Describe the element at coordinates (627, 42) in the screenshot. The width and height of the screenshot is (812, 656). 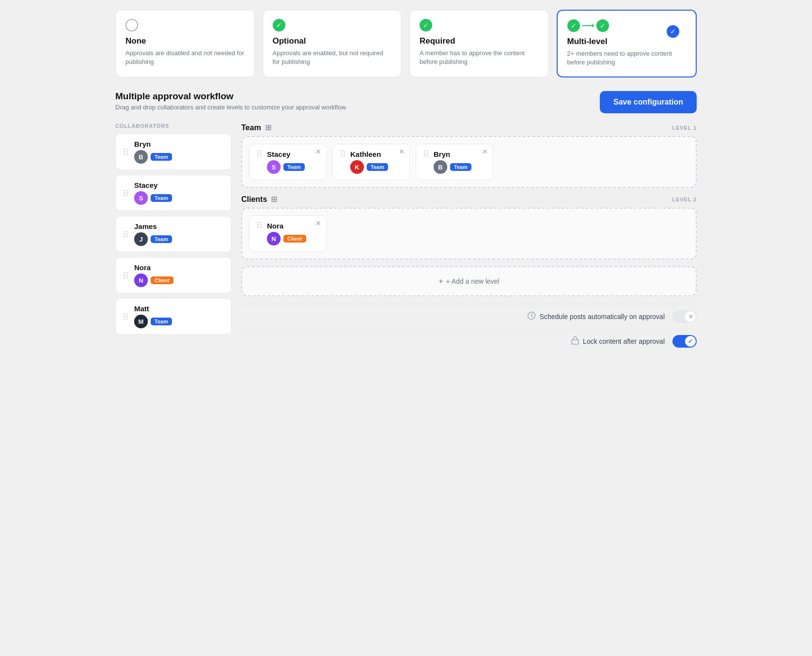
I see `multilevel-title: Multi-level` at that location.